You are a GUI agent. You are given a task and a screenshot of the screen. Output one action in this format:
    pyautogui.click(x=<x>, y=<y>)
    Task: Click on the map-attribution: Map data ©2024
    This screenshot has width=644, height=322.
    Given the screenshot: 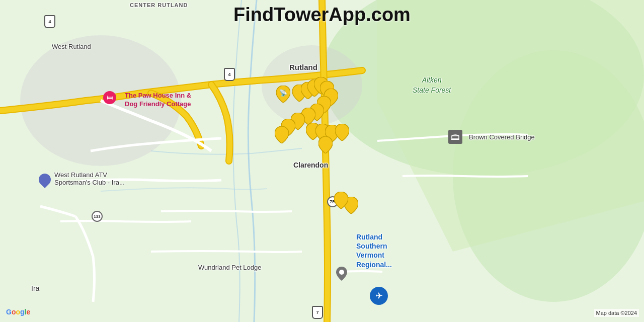 What is the action you would take?
    pyautogui.click(x=617, y=313)
    